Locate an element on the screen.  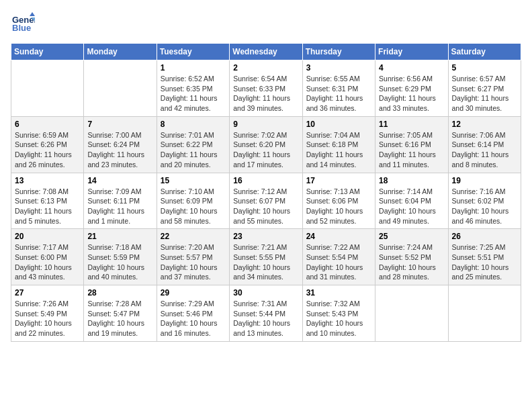
page-header: General Blue is located at coordinates (266, 23).